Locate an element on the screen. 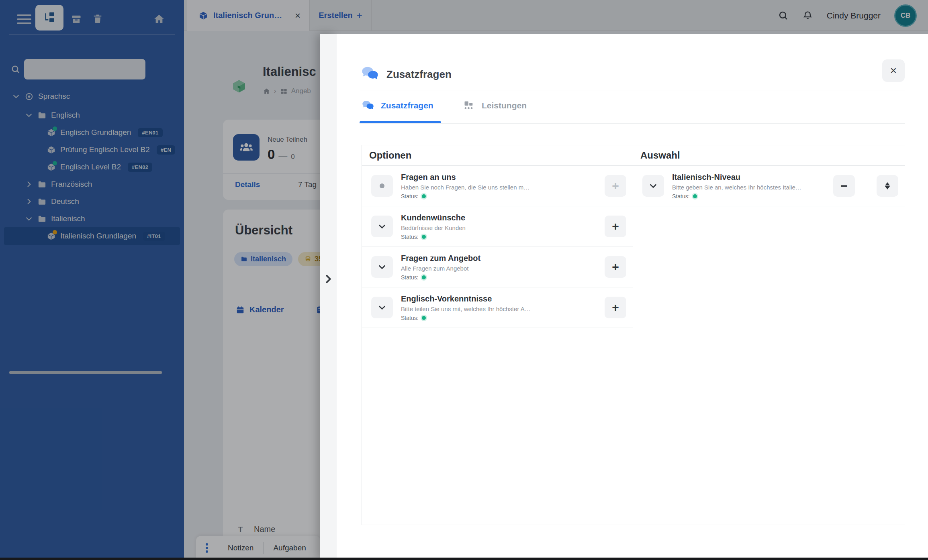 This screenshot has height=560, width=928. option-row-fragen-an-uns: Fragen an uns Haben Sie noch Fragen, die… is located at coordinates (497, 186).